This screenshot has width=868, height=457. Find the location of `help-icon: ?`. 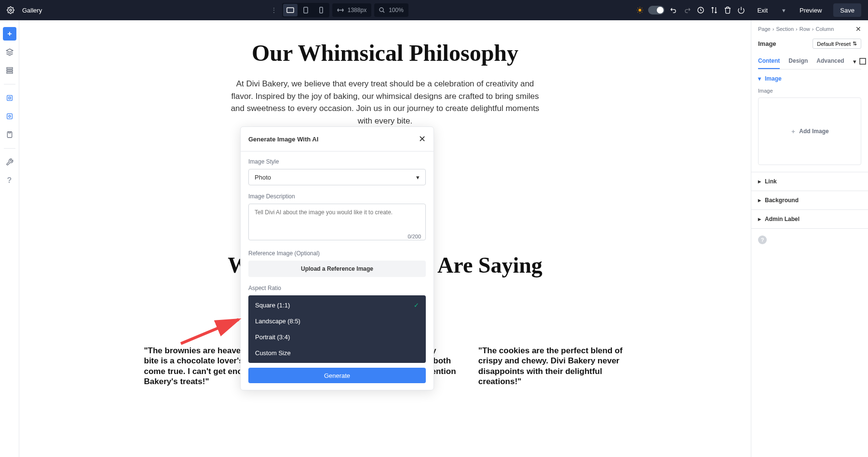

help-icon: ? is located at coordinates (762, 240).